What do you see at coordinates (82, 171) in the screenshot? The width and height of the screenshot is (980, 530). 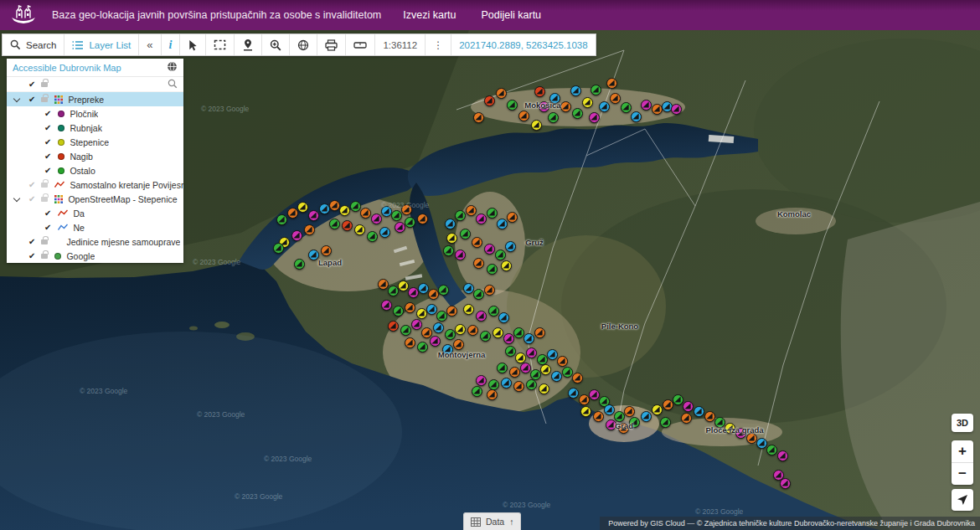 I see `layer-label: Ostalo` at bounding box center [82, 171].